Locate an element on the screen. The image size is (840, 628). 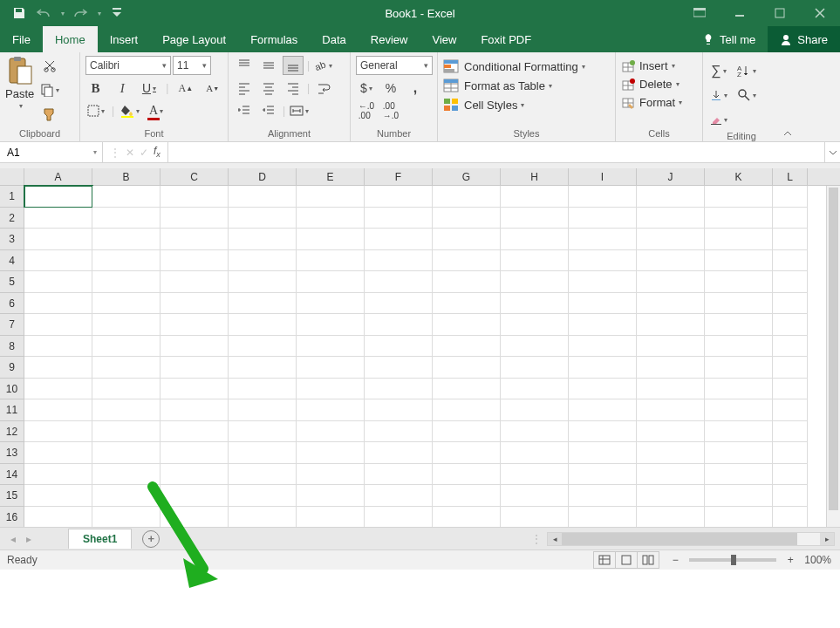
cell-styles-button: Cell Styles▾ is located at coordinates (527, 105).